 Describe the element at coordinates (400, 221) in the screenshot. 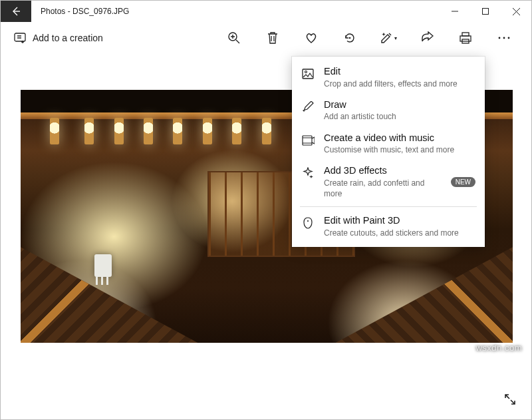

I see `menu-title: Edit with Paint 3D` at that location.